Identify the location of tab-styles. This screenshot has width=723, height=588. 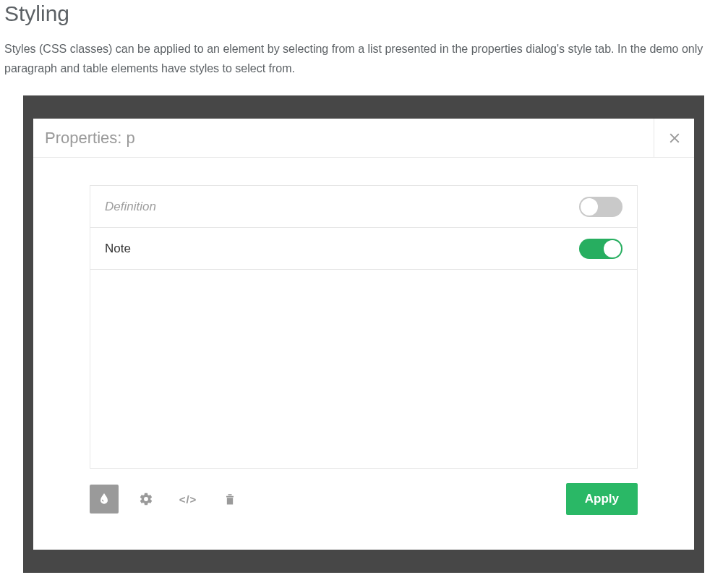
(104, 499).